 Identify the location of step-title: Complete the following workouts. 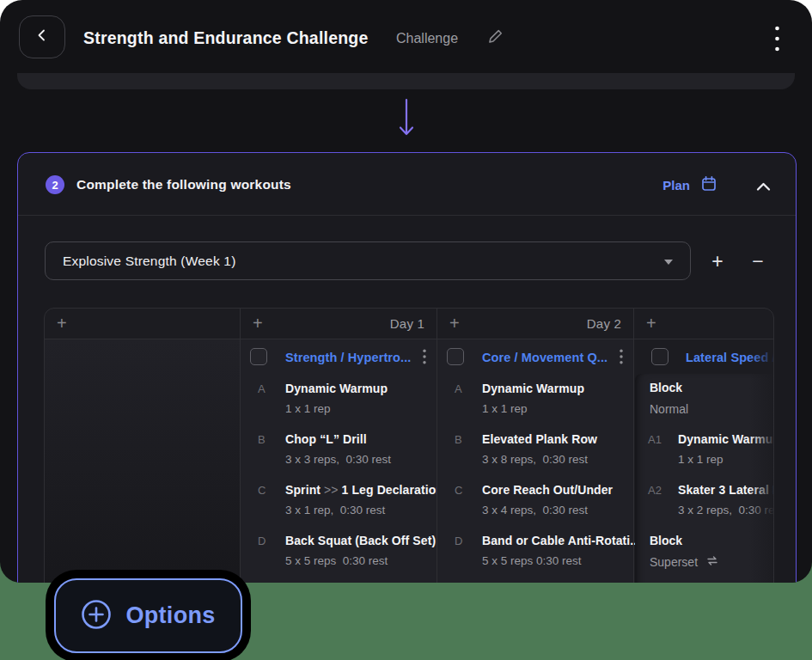
(184, 185).